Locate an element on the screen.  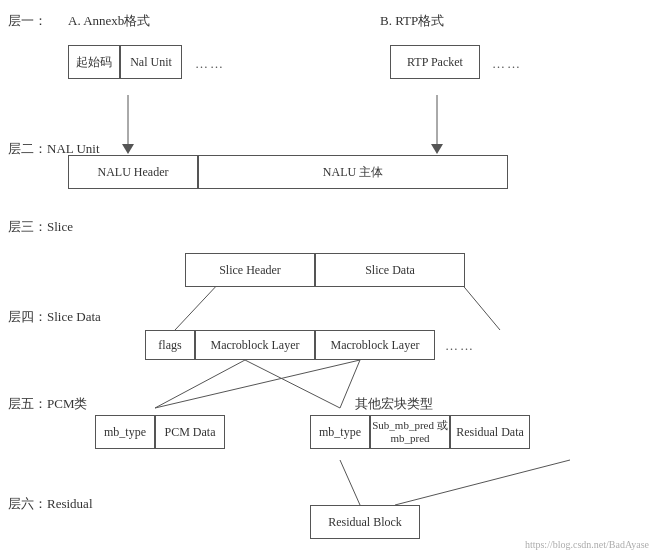
nalu-body-box: NALU 主体 is located at coordinates (353, 172).